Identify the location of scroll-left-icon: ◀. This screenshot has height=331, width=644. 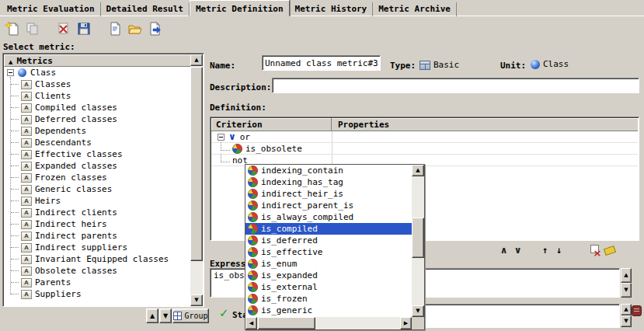
(252, 323).